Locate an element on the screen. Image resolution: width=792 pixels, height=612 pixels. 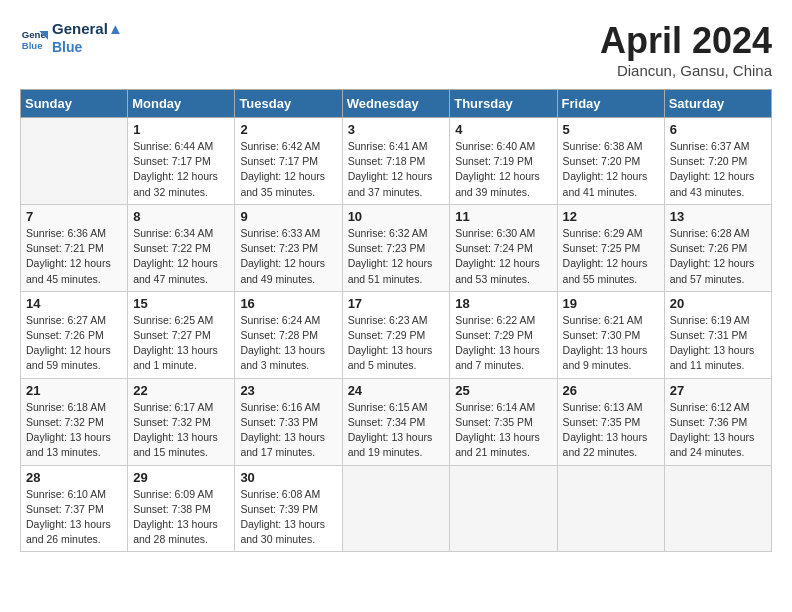
calendar-cell: 3Sunrise: 6:41 AMSunset: 7:18 PMDaylight… is located at coordinates (396, 162).